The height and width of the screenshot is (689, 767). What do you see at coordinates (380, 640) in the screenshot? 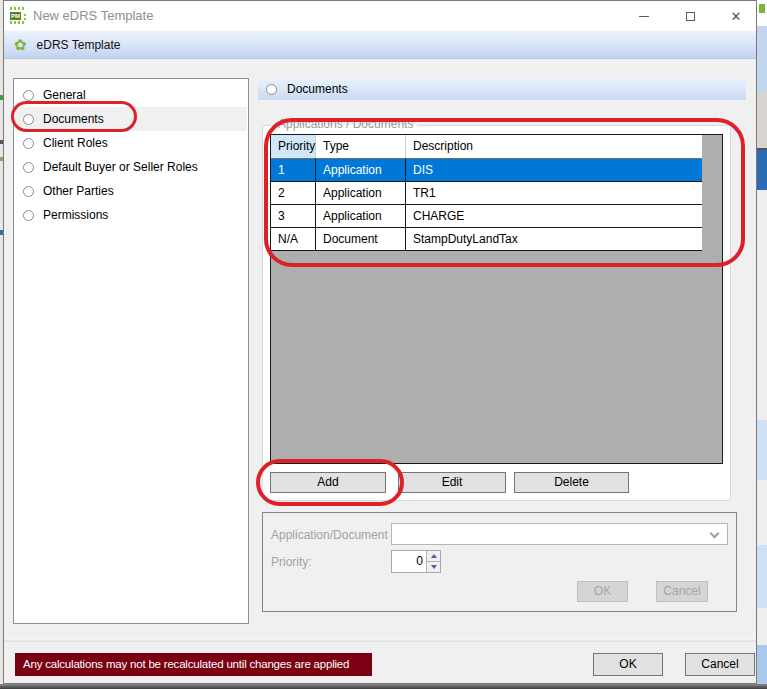
I see `footer-divider` at bounding box center [380, 640].